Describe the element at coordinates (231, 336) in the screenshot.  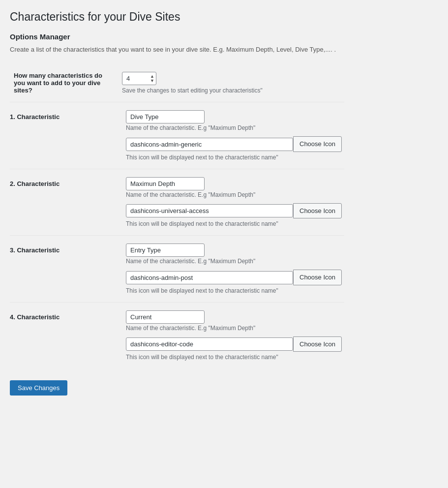
I see `char-fields-4: Name of the characteristic. E.g "Maximum…` at that location.